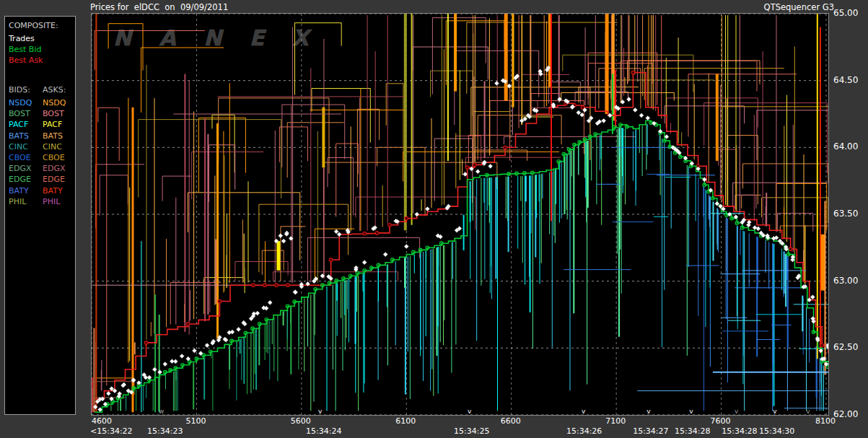 Image resolution: width=868 pixels, height=438 pixels. Describe the element at coordinates (405, 421) in the screenshot. I see `x-axis-seq-label: 6100` at that location.